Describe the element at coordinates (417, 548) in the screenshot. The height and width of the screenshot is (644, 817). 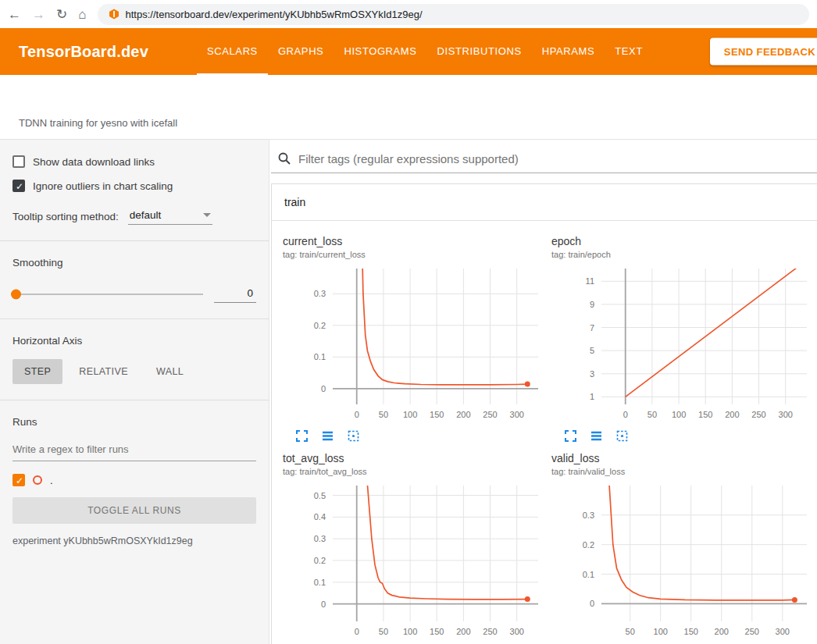
I see `chart-tot-avg-loss: tot_avg_loss tag: train/tot_avg_loss 00.…` at that location.